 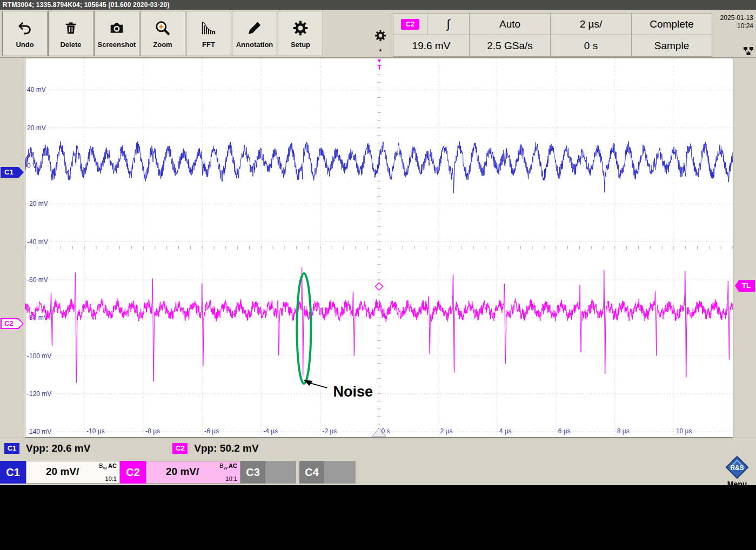 I want to click on display-settings-button: ▲, so click(x=380, y=44).